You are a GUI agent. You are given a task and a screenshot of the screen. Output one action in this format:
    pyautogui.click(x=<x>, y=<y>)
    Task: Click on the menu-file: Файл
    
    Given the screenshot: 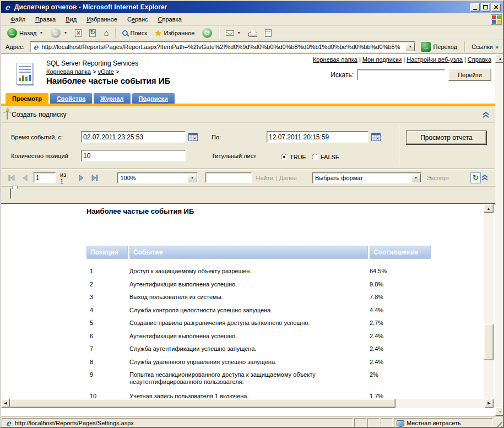 What is the action you would take?
    pyautogui.click(x=18, y=19)
    